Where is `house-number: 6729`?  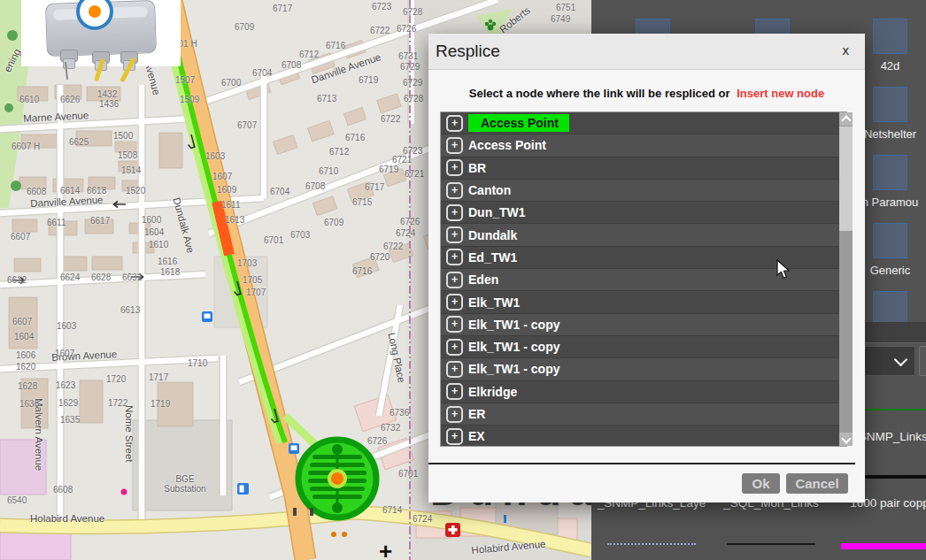 house-number: 6729 is located at coordinates (413, 83).